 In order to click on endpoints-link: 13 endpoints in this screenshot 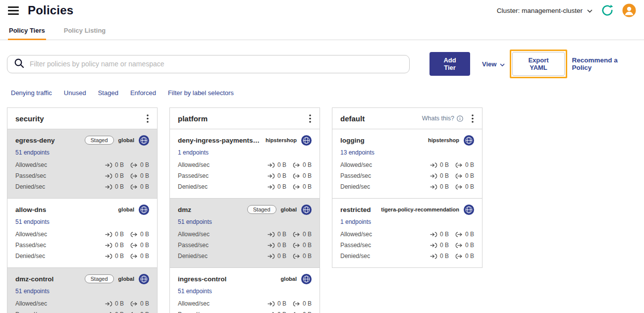, I will do `click(358, 153)`.